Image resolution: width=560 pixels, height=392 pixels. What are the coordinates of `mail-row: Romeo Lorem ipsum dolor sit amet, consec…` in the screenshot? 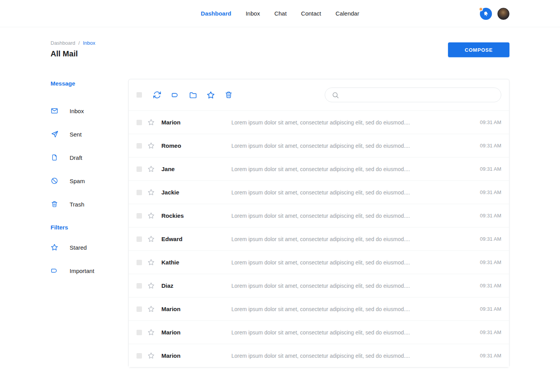 It's located at (319, 145).